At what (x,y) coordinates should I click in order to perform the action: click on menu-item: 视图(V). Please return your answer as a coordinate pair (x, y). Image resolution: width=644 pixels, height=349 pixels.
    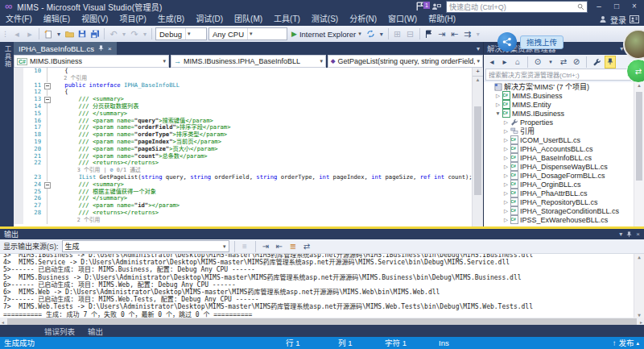
    Looking at the image, I should click on (95, 19).